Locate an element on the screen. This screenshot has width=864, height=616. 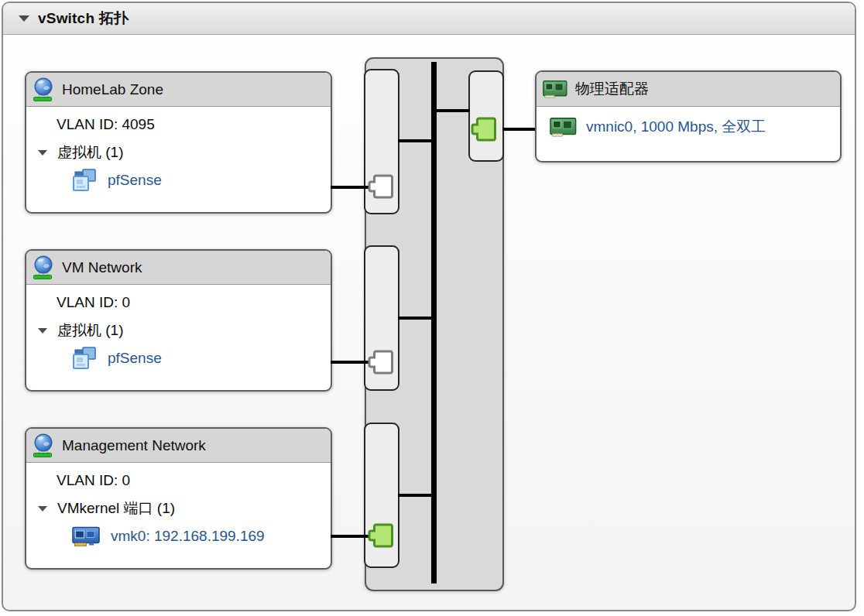
connection-line-bus-to-uplink is located at coordinates (452, 111).